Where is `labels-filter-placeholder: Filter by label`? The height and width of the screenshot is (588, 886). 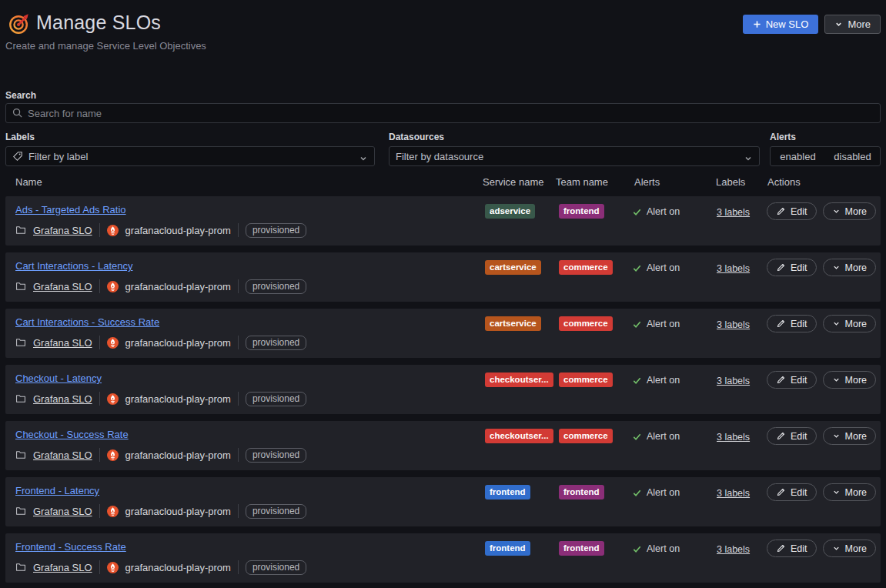
labels-filter-placeholder: Filter by label is located at coordinates (59, 157).